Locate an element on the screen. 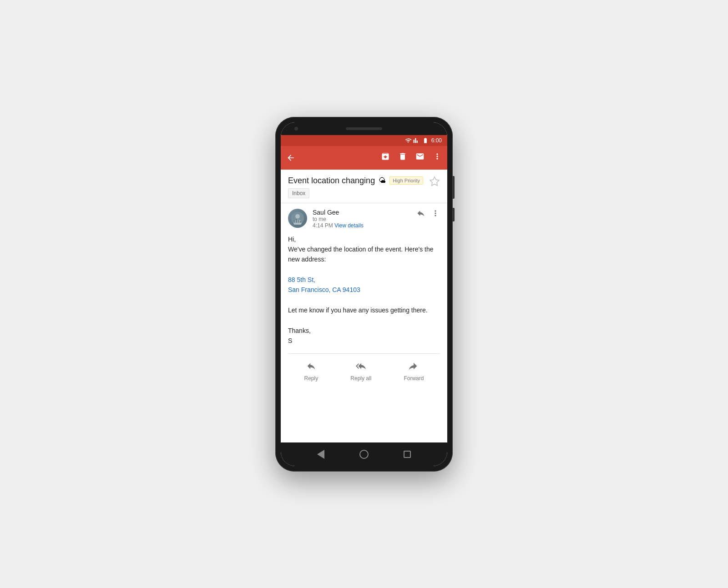  email-title-area: Event location changing 🌤 High Priority … is located at coordinates (359, 187).